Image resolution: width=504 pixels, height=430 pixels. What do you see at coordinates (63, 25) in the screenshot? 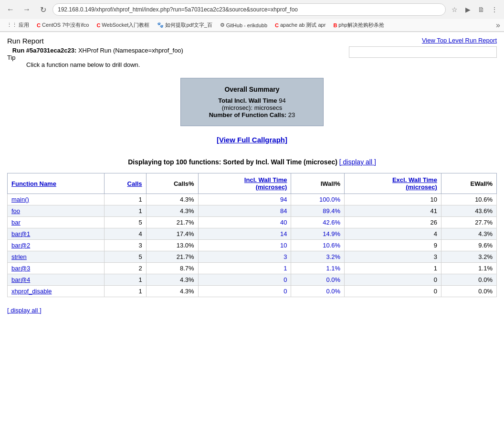
I see `bookmark-centos: C CentOS 7中没有ifco` at bounding box center [63, 25].